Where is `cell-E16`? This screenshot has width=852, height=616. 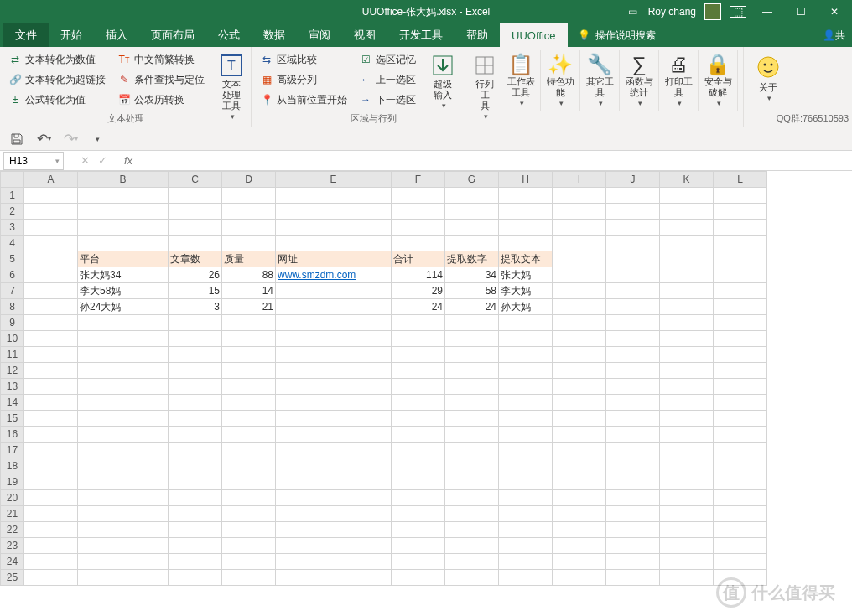
cell-E16 is located at coordinates (334, 434).